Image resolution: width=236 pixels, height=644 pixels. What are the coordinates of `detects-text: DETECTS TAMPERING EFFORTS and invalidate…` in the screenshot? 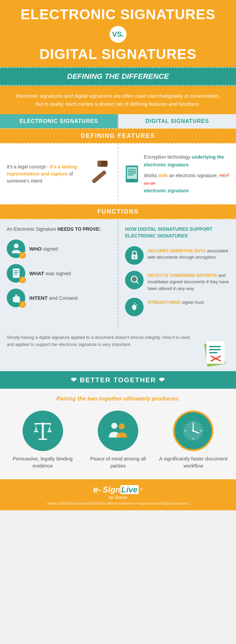 It's located at (188, 282).